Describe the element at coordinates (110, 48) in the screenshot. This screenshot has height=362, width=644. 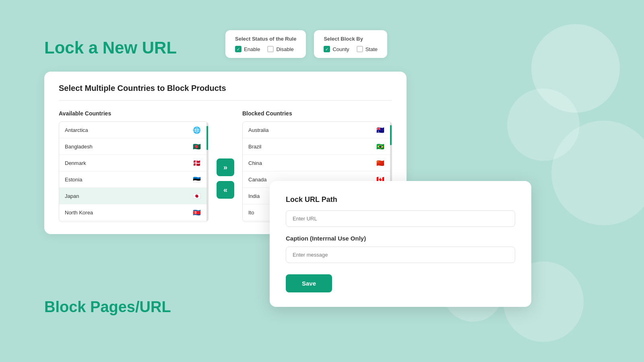
I see `page-title: Lock a New URL` at that location.